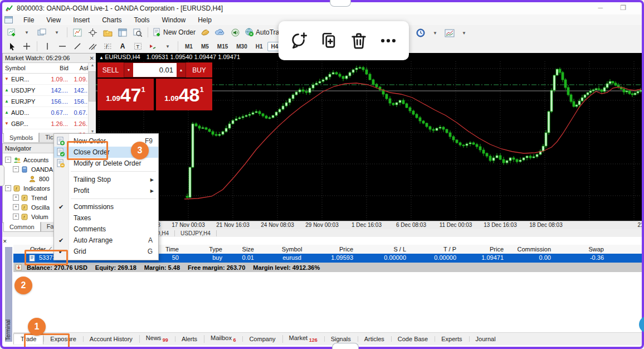  What do you see at coordinates (106, 180) in the screenshot?
I see `context-menu-item-trailing-stop: Trailing Stop▶` at bounding box center [106, 180].